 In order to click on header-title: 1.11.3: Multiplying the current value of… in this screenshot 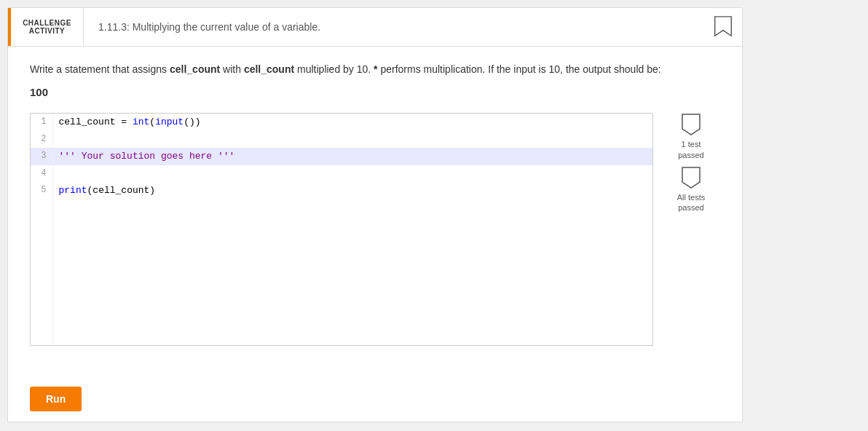, I will do `click(398, 27)`.